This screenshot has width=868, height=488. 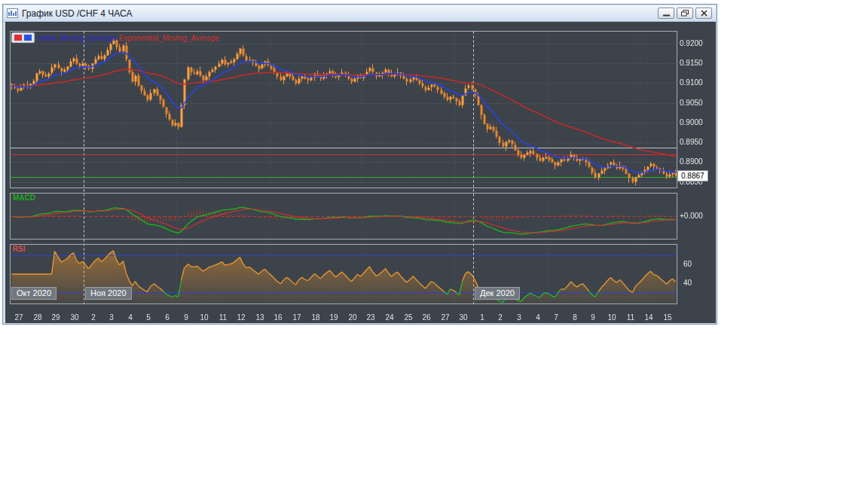 I want to click on minimize-button, so click(x=666, y=14).